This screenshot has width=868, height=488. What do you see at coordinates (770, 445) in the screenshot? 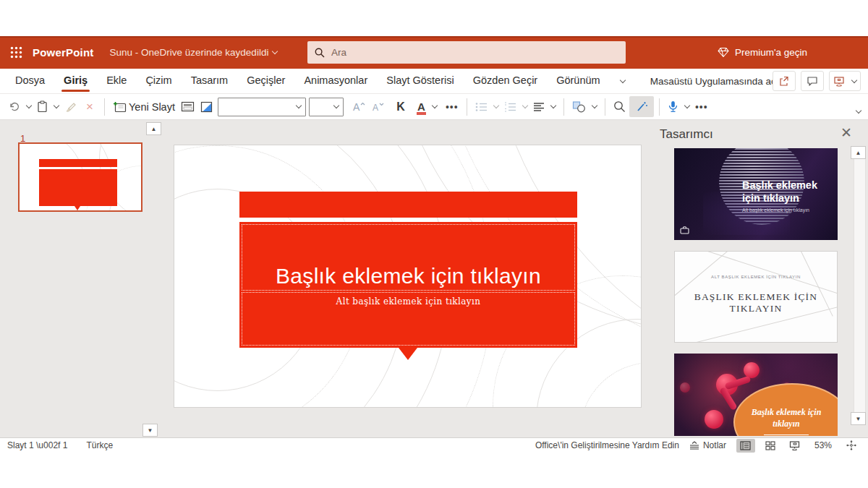
I see `view-switcher` at bounding box center [770, 445].